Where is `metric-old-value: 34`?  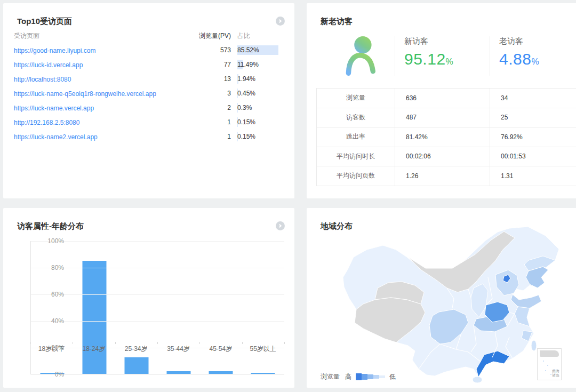
metric-old-value: 34 is located at coordinates (533, 98).